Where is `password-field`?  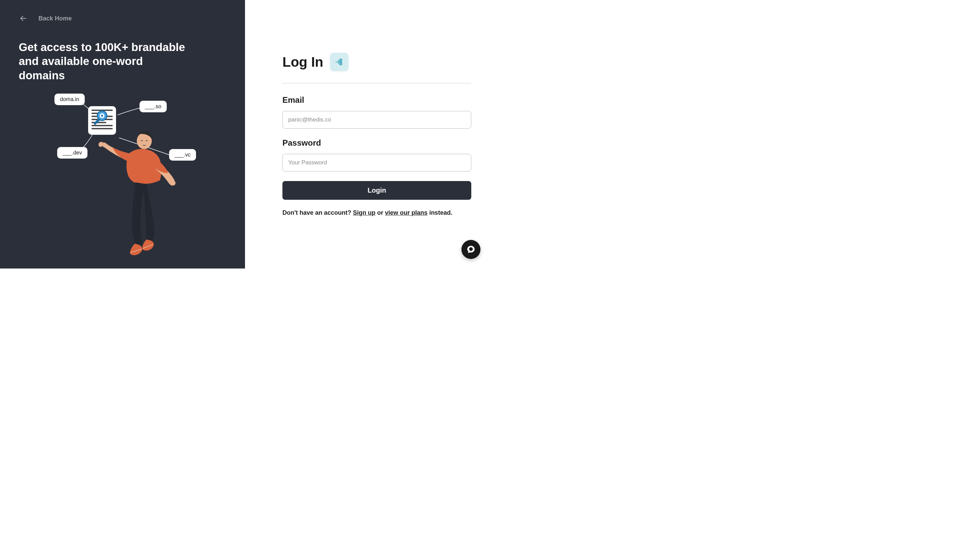 password-field is located at coordinates (377, 163).